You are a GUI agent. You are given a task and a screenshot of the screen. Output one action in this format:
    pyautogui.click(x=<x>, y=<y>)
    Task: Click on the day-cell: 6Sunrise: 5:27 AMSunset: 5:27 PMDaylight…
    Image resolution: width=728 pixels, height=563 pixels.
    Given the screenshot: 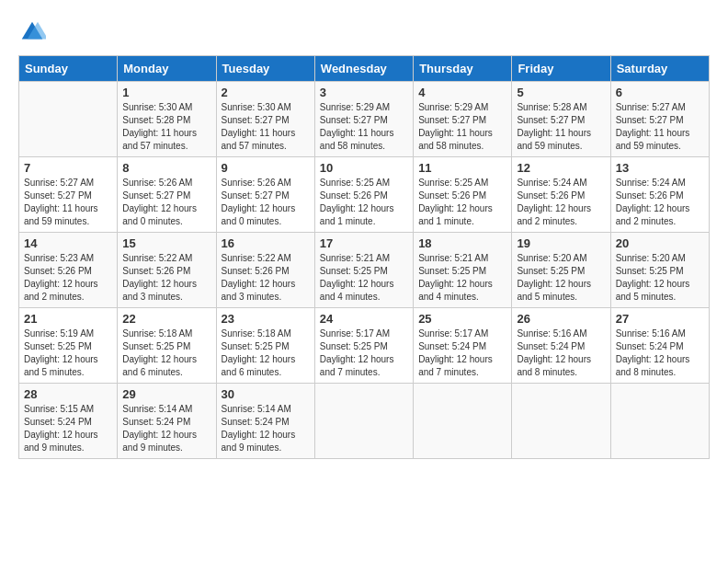 What is the action you would take?
    pyautogui.click(x=660, y=120)
    